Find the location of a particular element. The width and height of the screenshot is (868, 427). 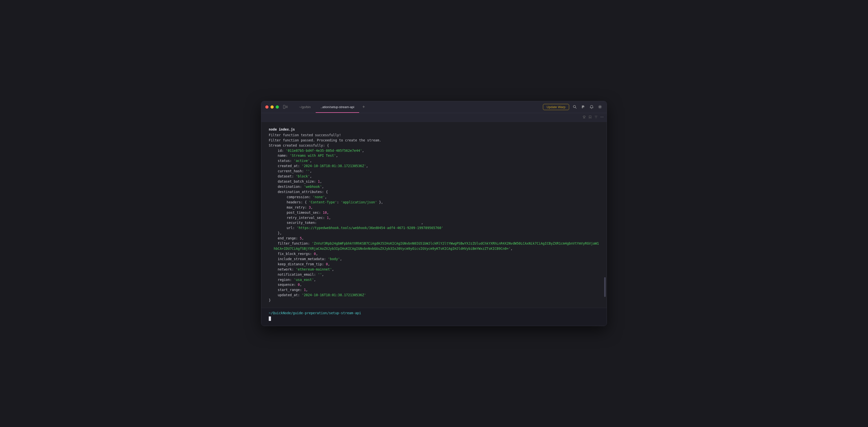

prompt-path: ~/QuickNode/guide-preperation/setup-stre… is located at coordinates (434, 313).